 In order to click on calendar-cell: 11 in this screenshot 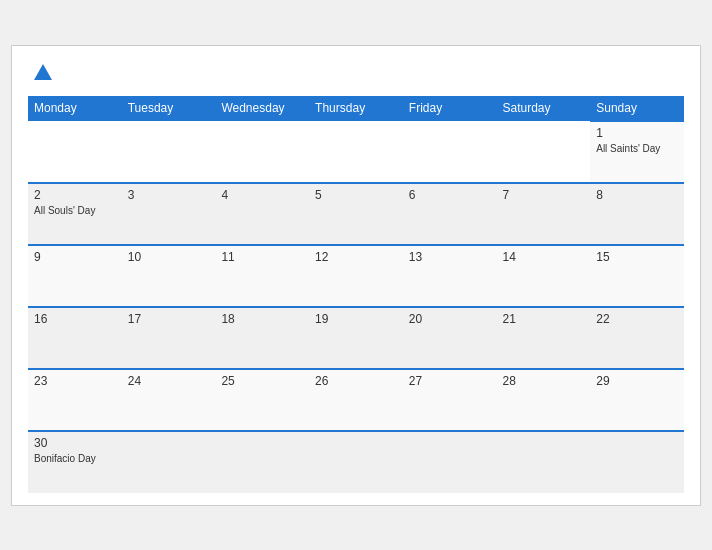, I will do `click(262, 276)`.